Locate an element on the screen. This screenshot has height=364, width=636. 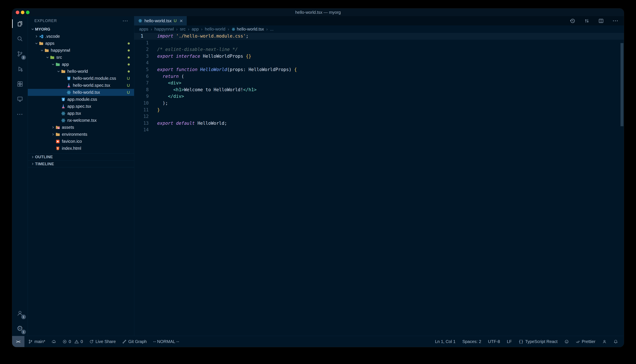
accounts-broadcast-status is located at coordinates (604, 342).